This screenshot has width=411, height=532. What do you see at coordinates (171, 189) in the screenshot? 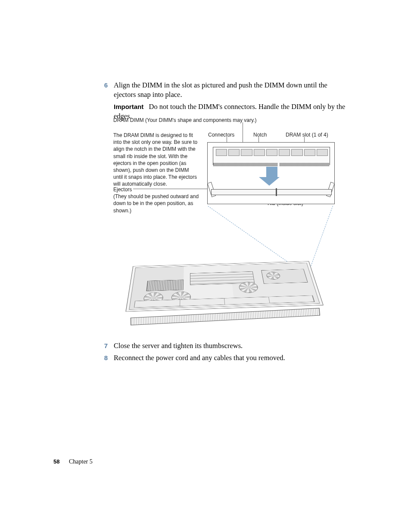
I see `leader-line-ejector` at bounding box center [171, 189].